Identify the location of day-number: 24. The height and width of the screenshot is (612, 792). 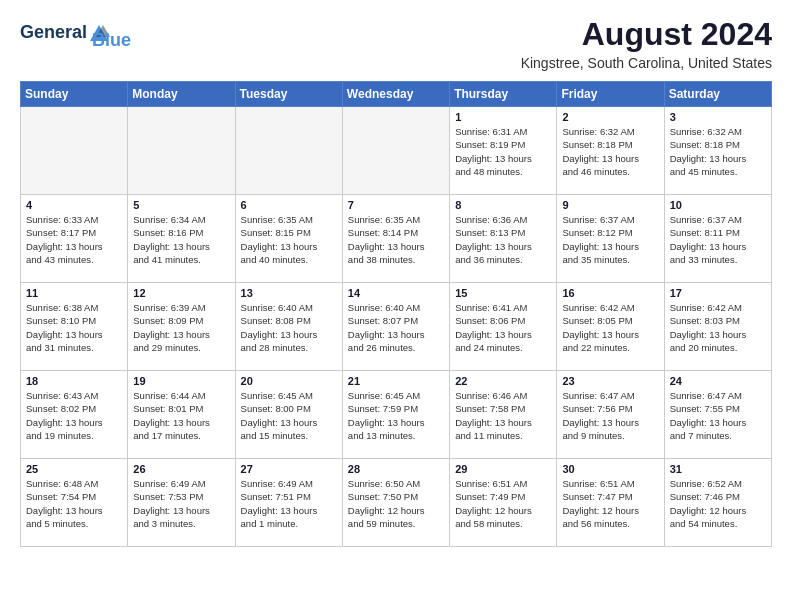
(718, 381).